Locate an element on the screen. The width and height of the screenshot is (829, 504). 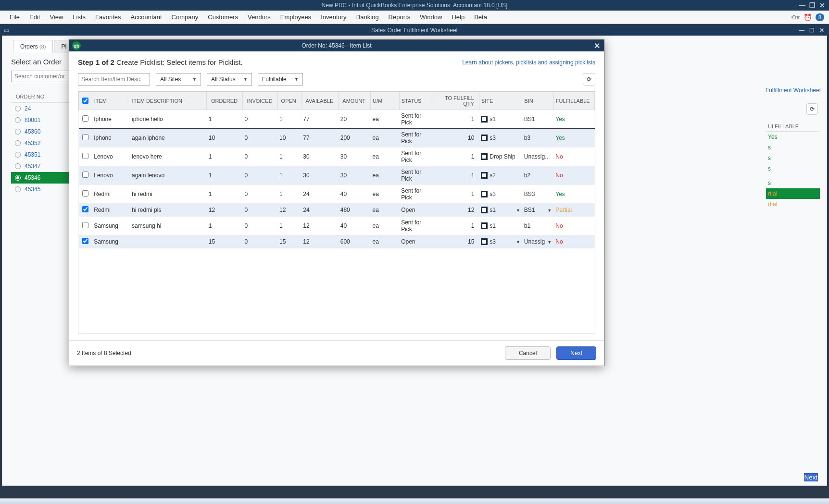
table-row: Lenovolenovo here1013030eaSent for Pick1… is located at coordinates (337, 157).